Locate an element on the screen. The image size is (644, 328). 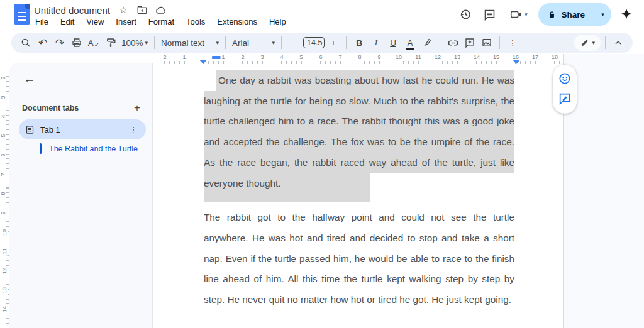
italic-button: I is located at coordinates (376, 43).